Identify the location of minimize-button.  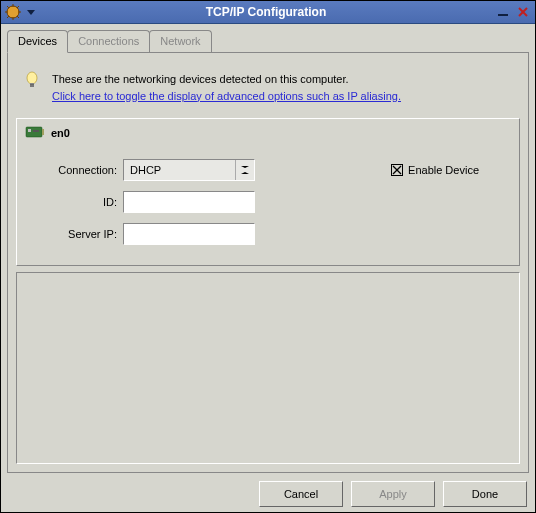
(503, 12).